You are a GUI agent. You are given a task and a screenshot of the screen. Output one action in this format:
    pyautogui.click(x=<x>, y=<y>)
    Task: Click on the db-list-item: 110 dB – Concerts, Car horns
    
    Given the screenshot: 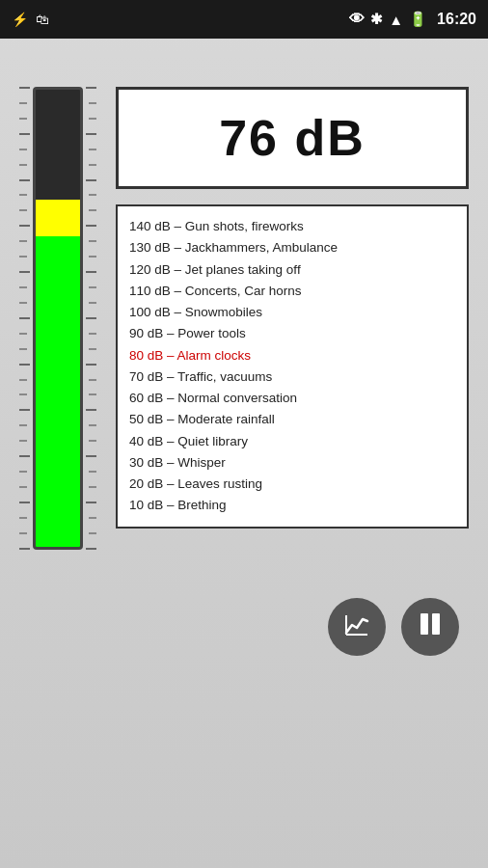 What is the action you would take?
    pyautogui.click(x=292, y=291)
    